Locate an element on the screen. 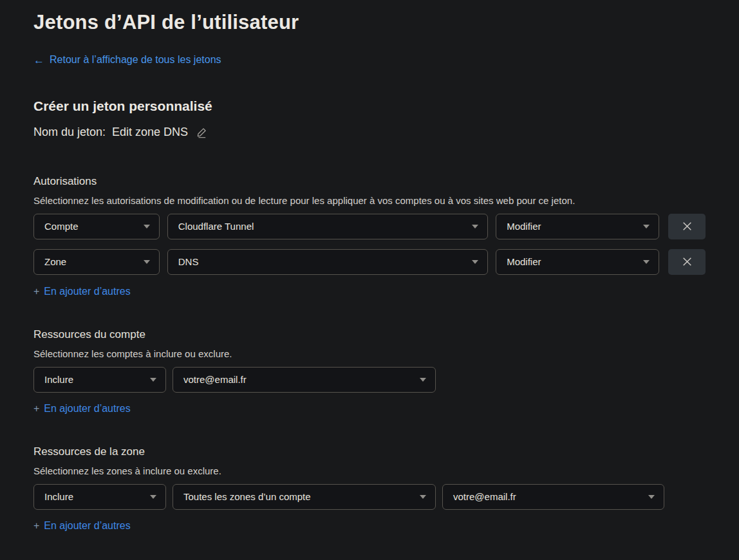  account-value: votre@email.fr is located at coordinates (215, 380).